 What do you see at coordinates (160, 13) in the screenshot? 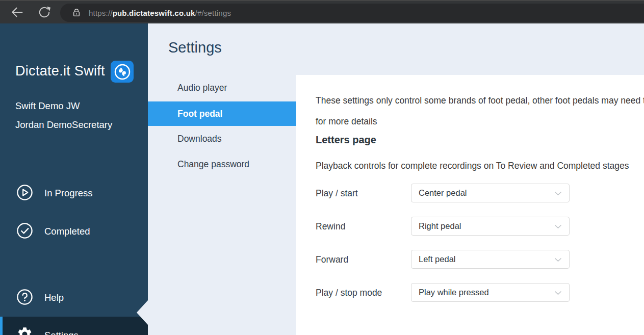
I see `url-text: https://pub.dictateswift.co.uk/#/setting…` at bounding box center [160, 13].